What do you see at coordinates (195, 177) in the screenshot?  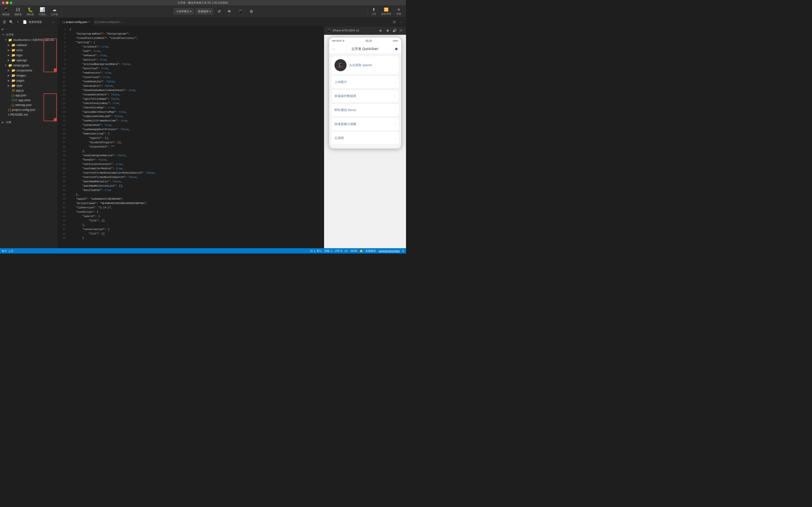 I see `code-line-35: "userConfirmedBundleSwitch": false,` at bounding box center [195, 177].